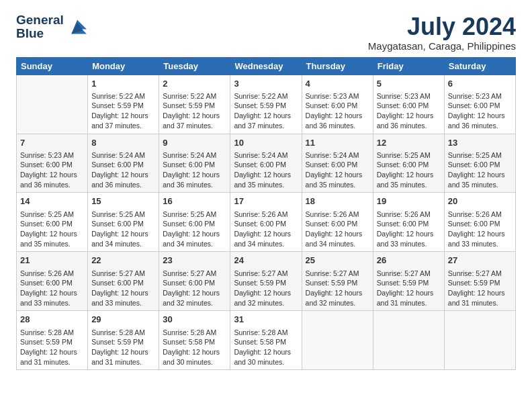 The width and height of the screenshot is (532, 411). Describe the element at coordinates (337, 201) in the screenshot. I see `day-number: 18` at that location.